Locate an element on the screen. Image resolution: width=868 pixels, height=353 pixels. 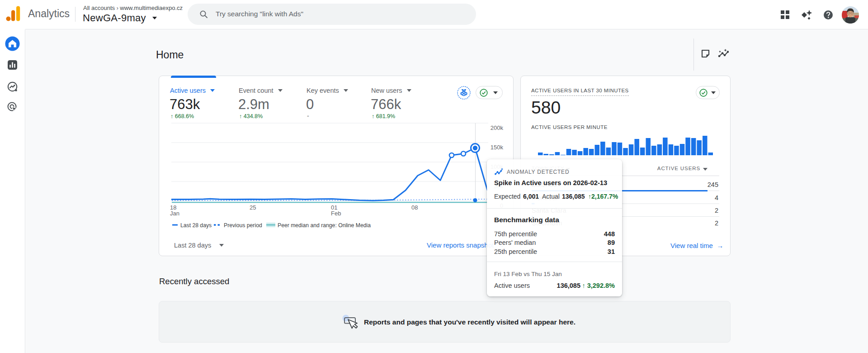
svg-text: Last 28 days is located at coordinates (196, 225).